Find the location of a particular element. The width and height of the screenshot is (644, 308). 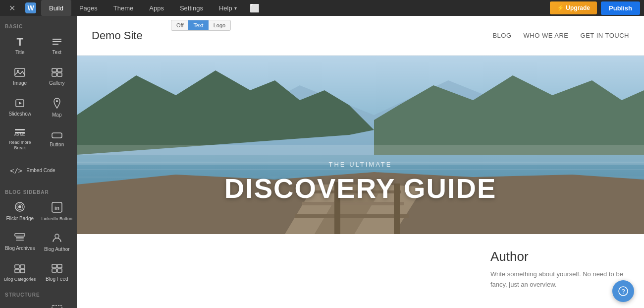

close-button: ✕ is located at coordinates (12, 8).